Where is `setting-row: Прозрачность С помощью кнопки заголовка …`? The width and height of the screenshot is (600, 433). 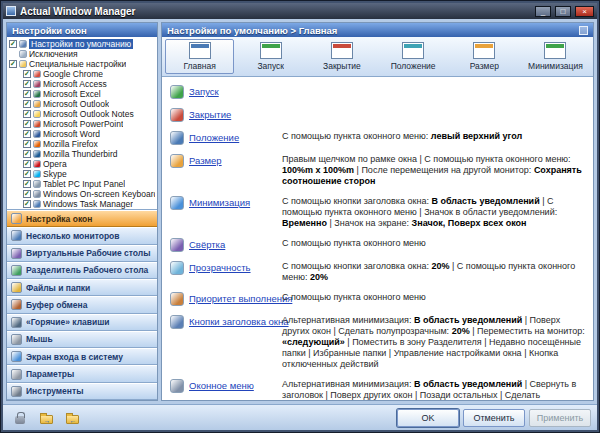
setting-row: Прозрачность С помощью кнопки заголовка … is located at coordinates (378, 272).